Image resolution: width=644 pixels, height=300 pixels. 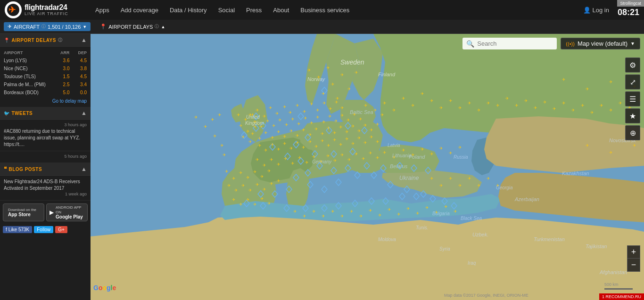 What do you see at coordinates (64, 53) in the screenshot?
I see `col-arr: ARR` at bounding box center [64, 53].